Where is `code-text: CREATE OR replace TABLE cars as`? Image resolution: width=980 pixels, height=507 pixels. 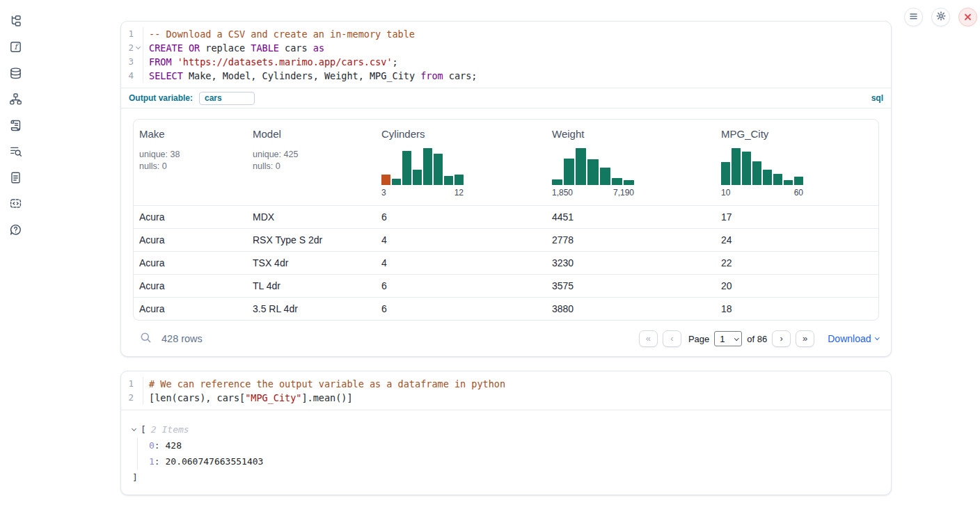
code-text: CREATE OR replace TABLE cars as is located at coordinates (234, 48).